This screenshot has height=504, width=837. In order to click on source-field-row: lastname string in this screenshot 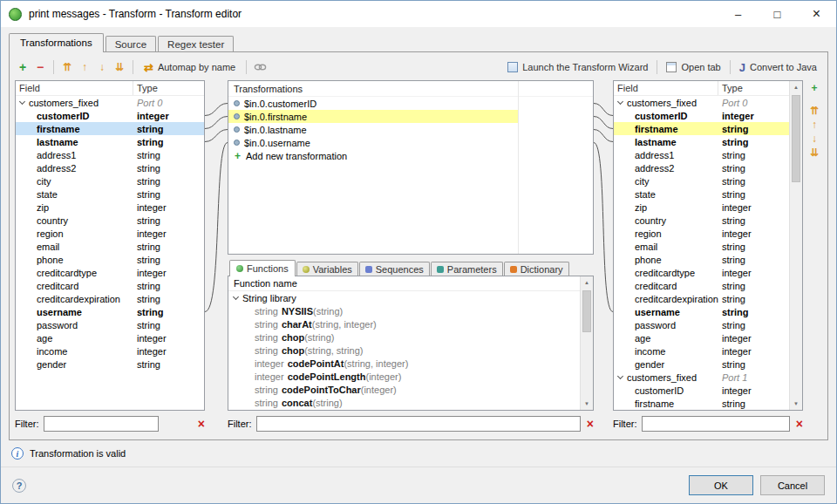, I will do `click(110, 141)`.